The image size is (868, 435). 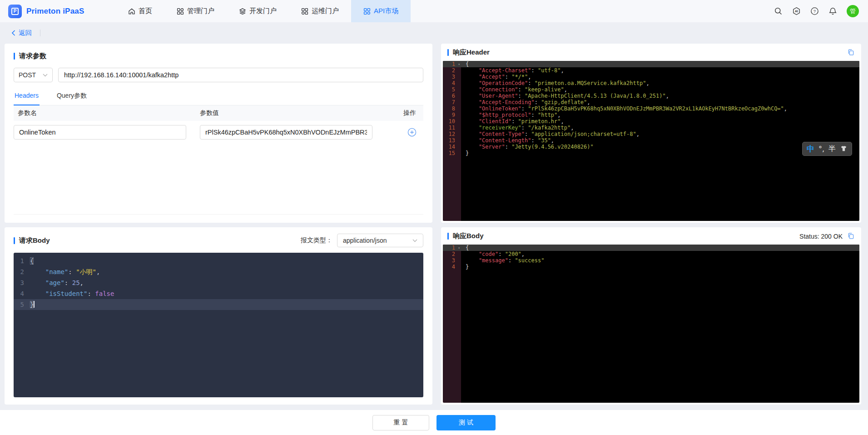 What do you see at coordinates (651, 236) in the screenshot?
I see `response-body-title-row: 响应Body Status: 200 OK` at bounding box center [651, 236].